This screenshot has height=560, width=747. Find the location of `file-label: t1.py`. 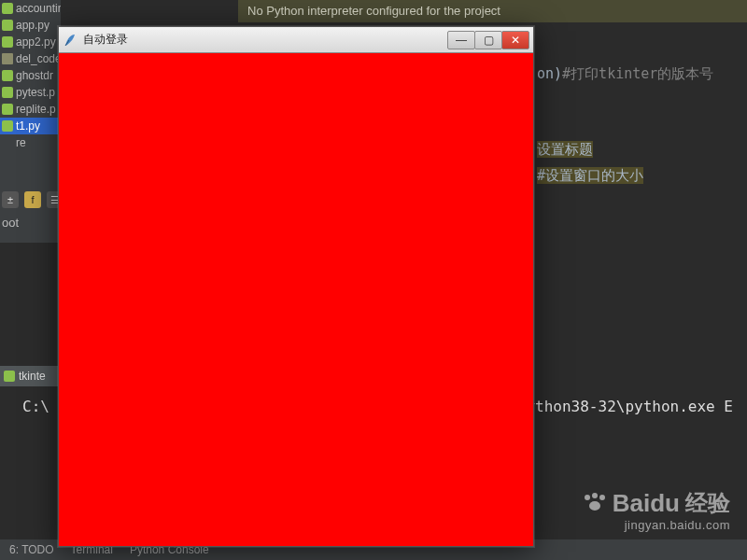

file-label: t1.py is located at coordinates (28, 126).